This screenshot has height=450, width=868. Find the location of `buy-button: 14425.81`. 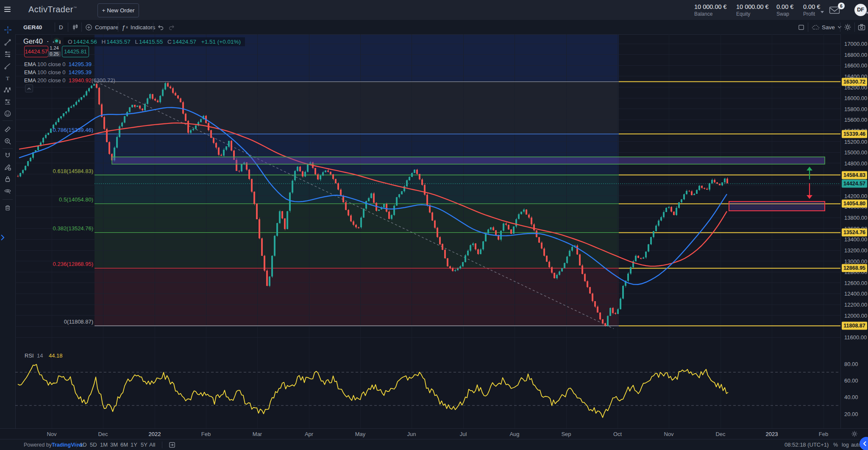

buy-button: 14425.81 is located at coordinates (75, 52).